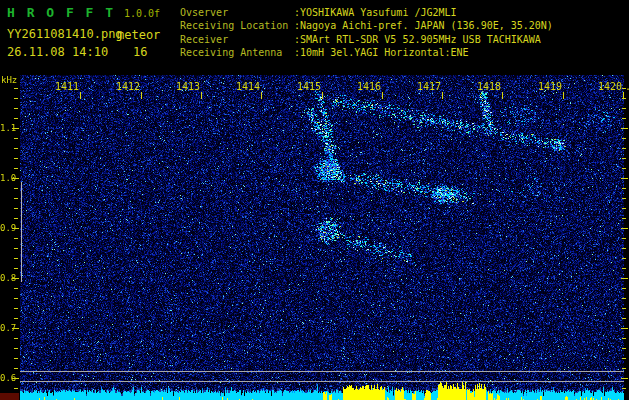 The image size is (629, 400). What do you see at coordinates (142, 14) in the screenshot?
I see `app-version: 1.0.0f` at bounding box center [142, 14].